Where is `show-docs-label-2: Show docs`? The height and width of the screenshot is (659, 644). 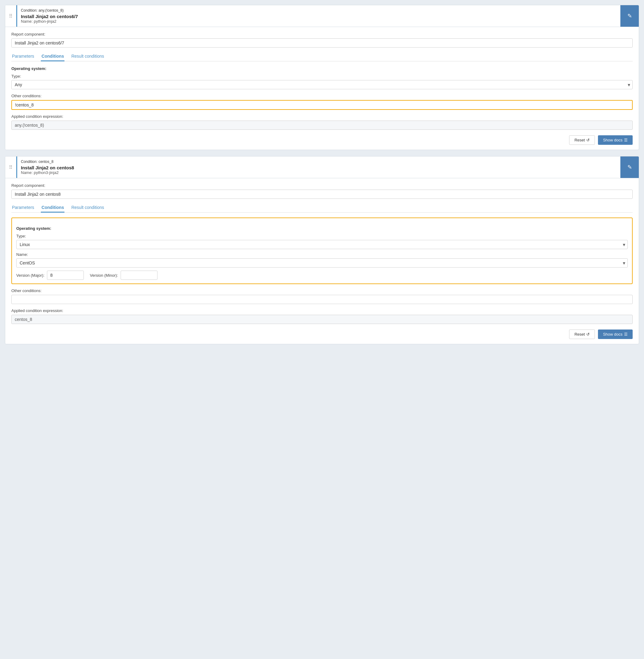 show-docs-label-2: Show docs is located at coordinates (613, 334).